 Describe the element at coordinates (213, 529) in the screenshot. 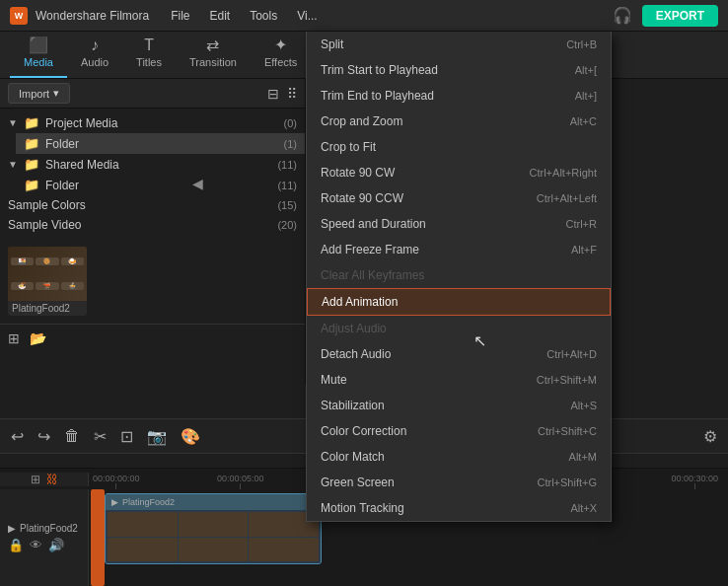

I see `video-clip: ▶ PlatingFood2` at that location.